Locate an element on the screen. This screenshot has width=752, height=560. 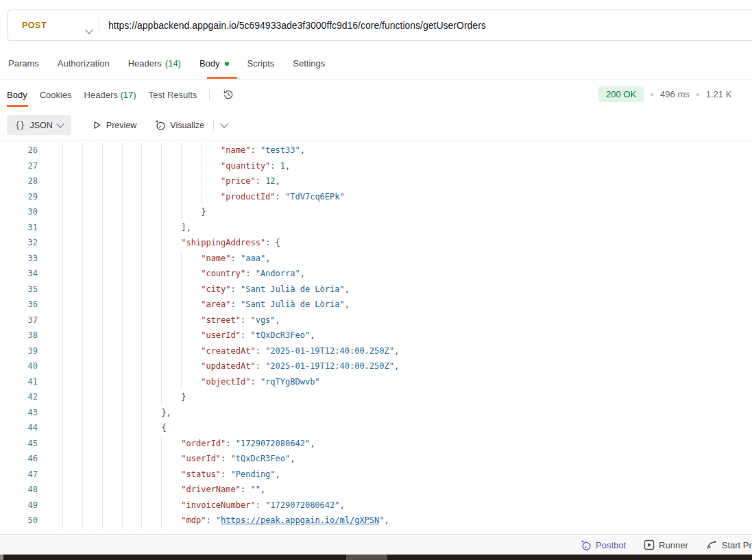
json-key: "createdAt" is located at coordinates (228, 351).